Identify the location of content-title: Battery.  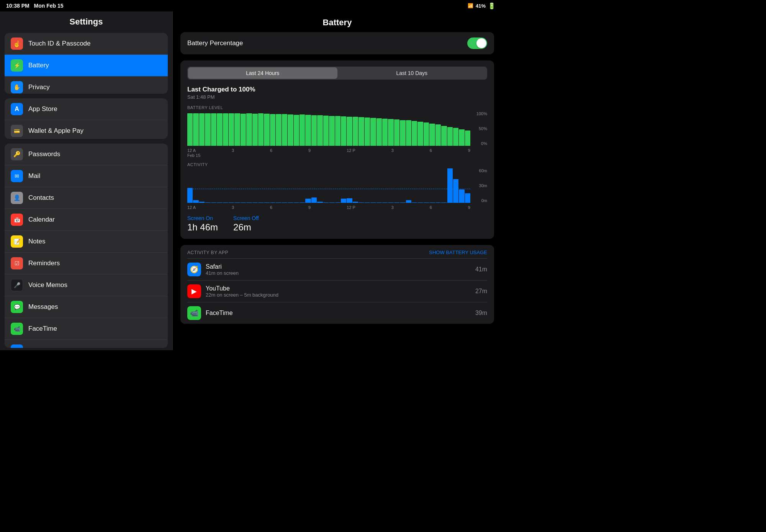
(337, 22).